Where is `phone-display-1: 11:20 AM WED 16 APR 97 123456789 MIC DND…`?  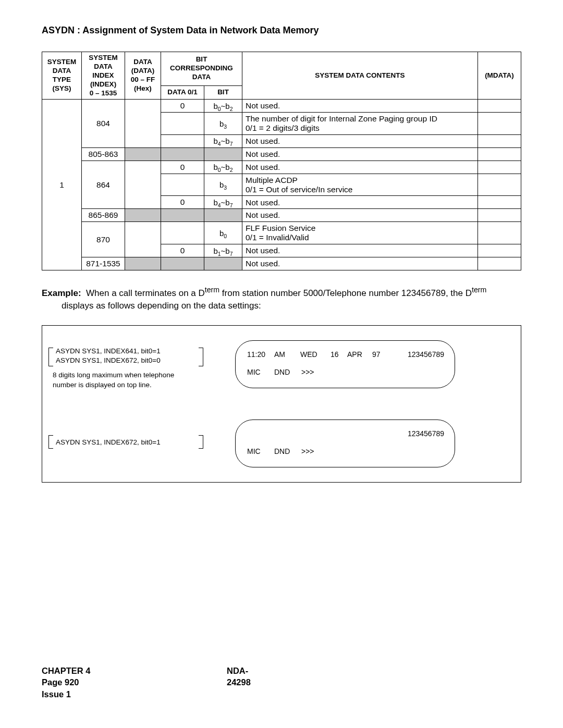
phone-display-1: 11:20 AM WED 16 APR 97 123456789 MIC DND… is located at coordinates (345, 364).